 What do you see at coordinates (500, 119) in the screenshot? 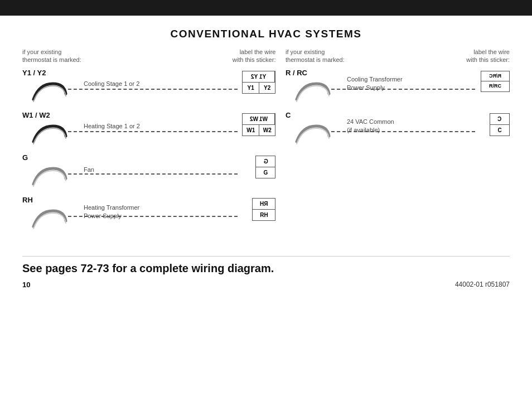
I see `mirror-c: C` at bounding box center [500, 119].